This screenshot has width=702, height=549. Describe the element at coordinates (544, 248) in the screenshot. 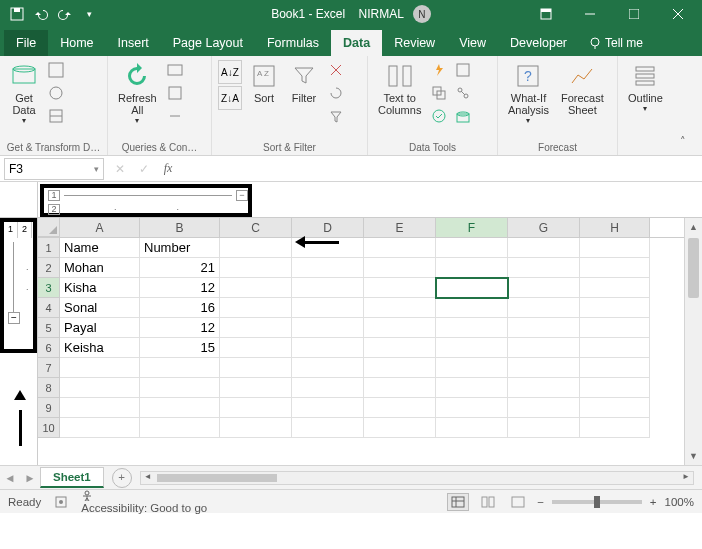

I see `cell-G1` at that location.